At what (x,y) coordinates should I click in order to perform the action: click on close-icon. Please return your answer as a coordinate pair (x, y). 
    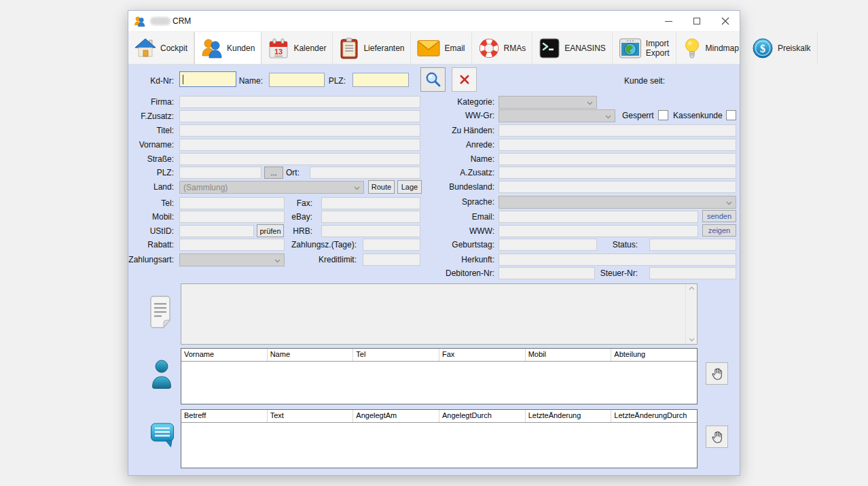
    Looking at the image, I should click on (725, 21).